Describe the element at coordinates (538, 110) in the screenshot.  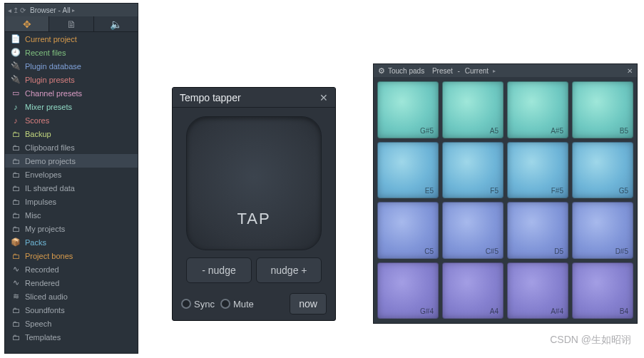
I see `touch-pad: A#5` at that location.